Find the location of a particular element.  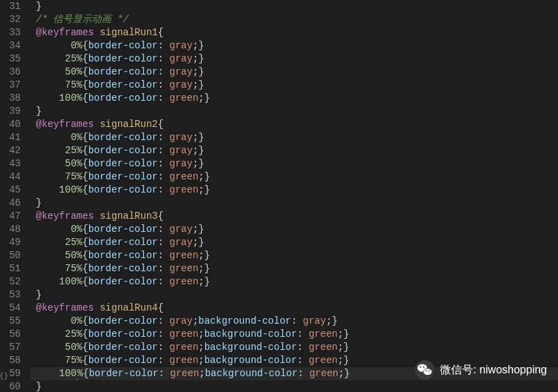

code-line: 75%{border-color: gray;} is located at coordinates (294, 86).